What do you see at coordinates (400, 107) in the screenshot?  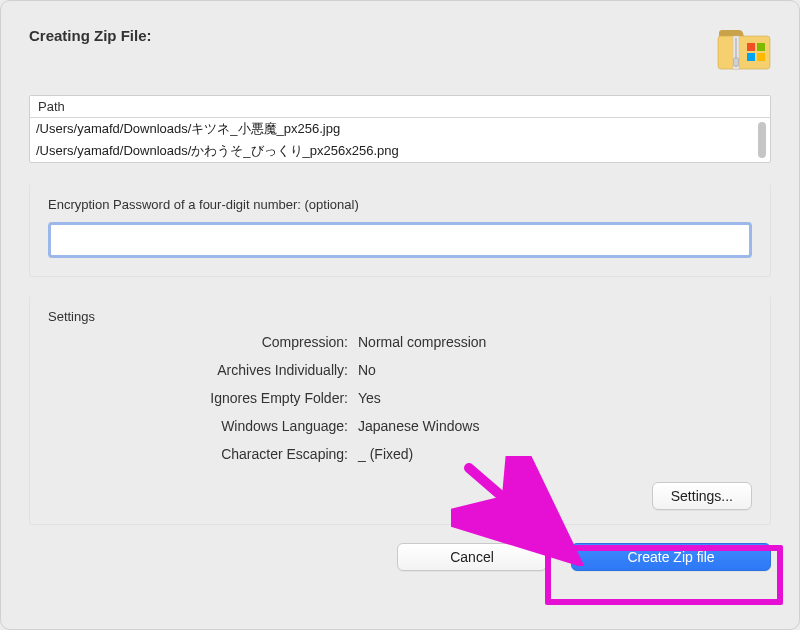 I see `path-column-header: Path` at bounding box center [400, 107].